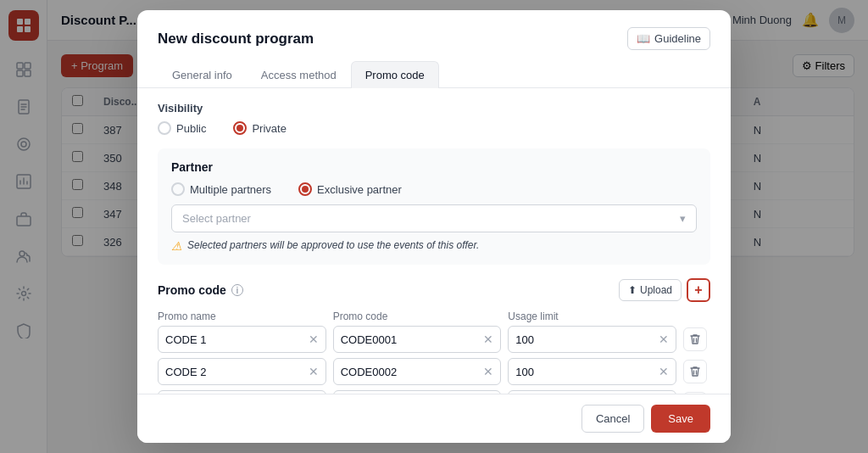 The width and height of the screenshot is (868, 453). What do you see at coordinates (683, 219) in the screenshot?
I see `chevron-down-icon: ▾` at bounding box center [683, 219].